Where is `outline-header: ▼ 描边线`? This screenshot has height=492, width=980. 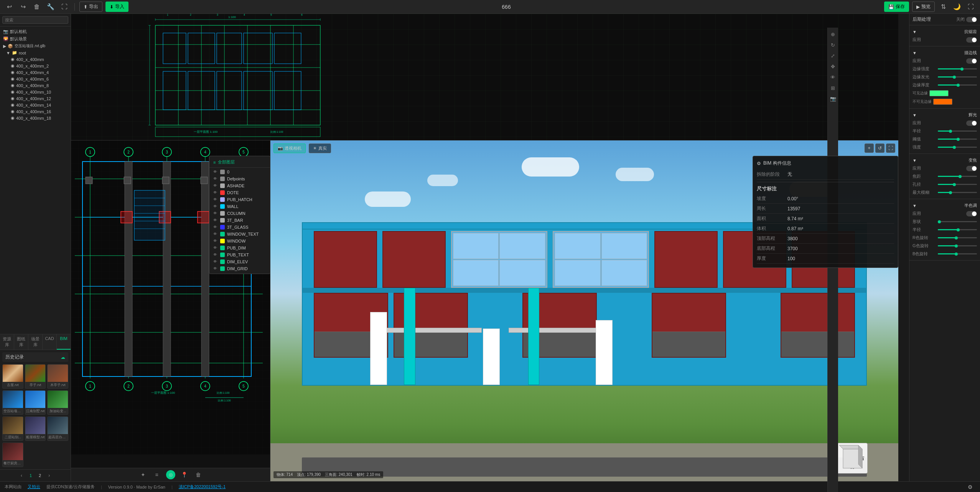 outline-header: ▼ 描边线 is located at coordinates (945, 53).